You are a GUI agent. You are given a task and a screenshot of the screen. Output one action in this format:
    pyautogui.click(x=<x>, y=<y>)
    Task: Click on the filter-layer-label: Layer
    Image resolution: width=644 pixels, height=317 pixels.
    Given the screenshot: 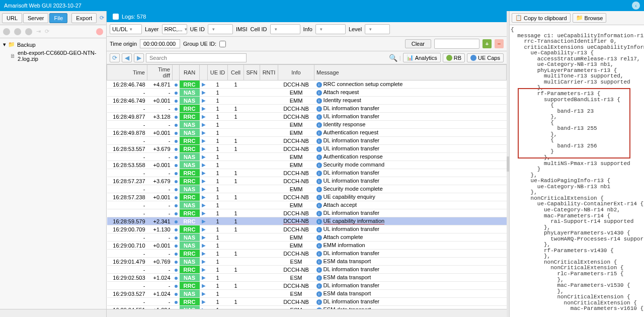 What is the action you would take?
    pyautogui.click(x=152, y=29)
    